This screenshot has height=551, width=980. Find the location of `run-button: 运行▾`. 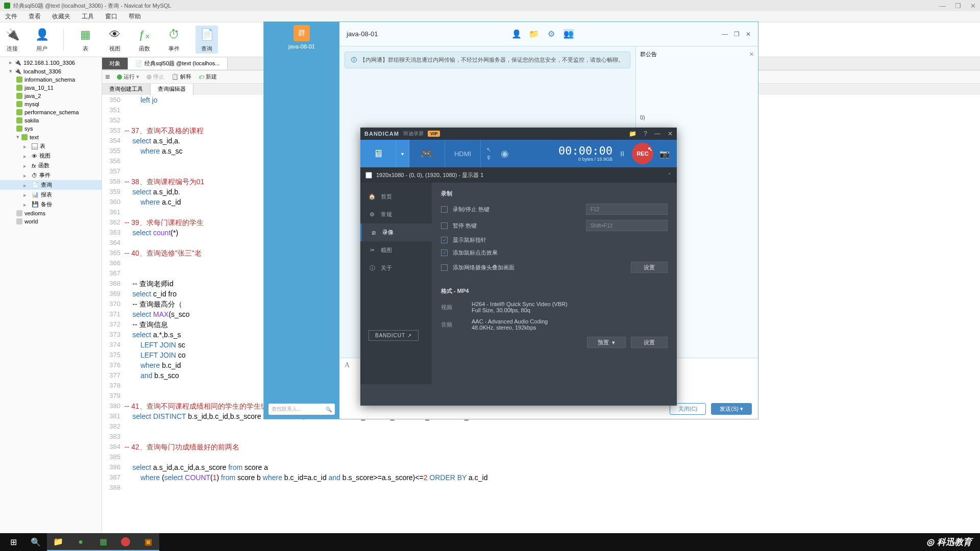

run-button: 运行▾ is located at coordinates (128, 77).